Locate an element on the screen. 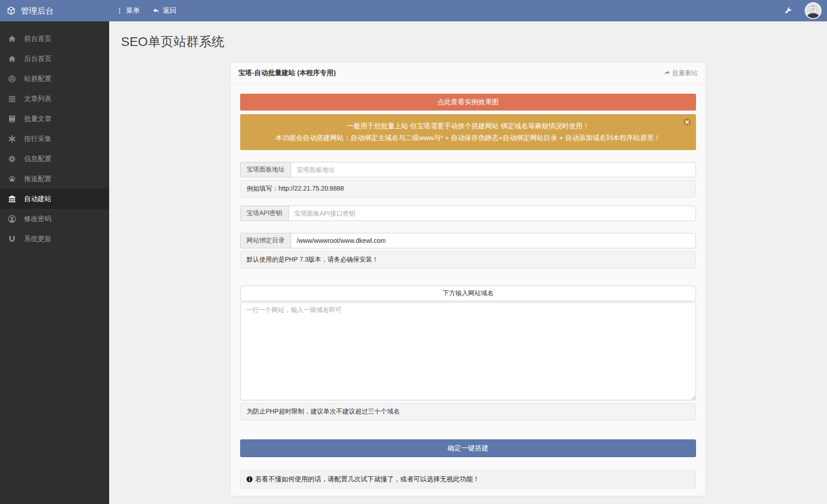 This screenshot has height=504, width=827. domains-block: 下方输入网站域名 为防止PHP超时限制，建议单次不建议超过三十个域名 is located at coordinates (468, 353).